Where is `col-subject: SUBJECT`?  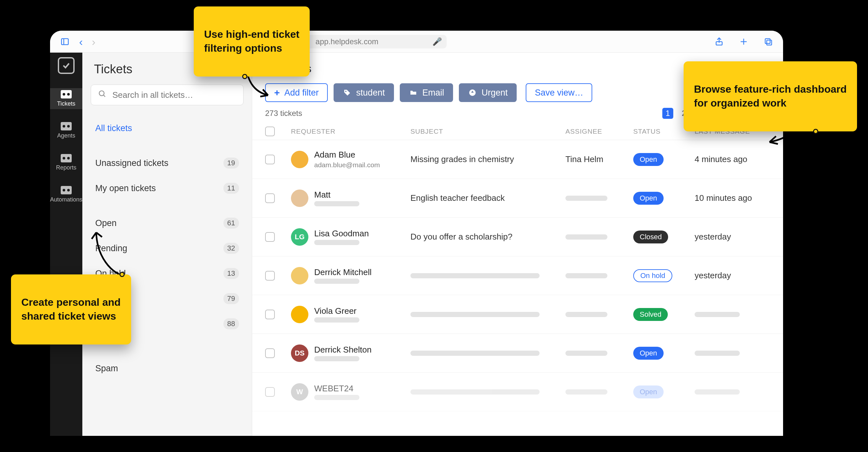
col-subject: SUBJECT is located at coordinates (486, 131).